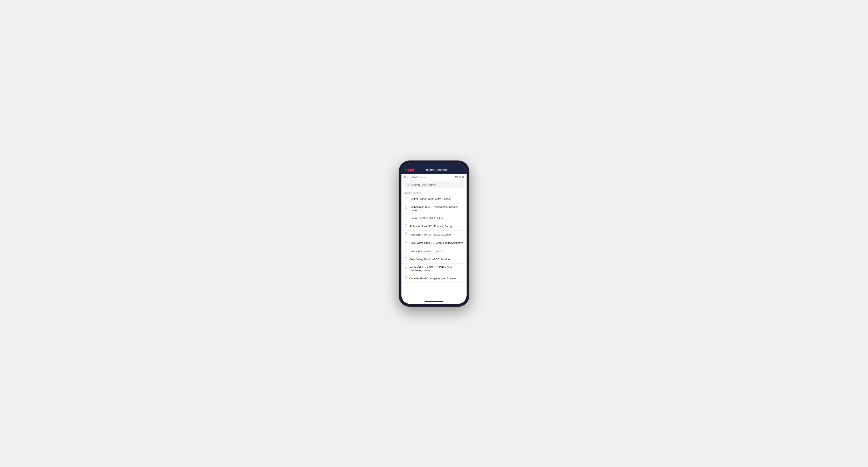  I want to click on list-item: Central London Golf Centre, London, so click(434, 199).